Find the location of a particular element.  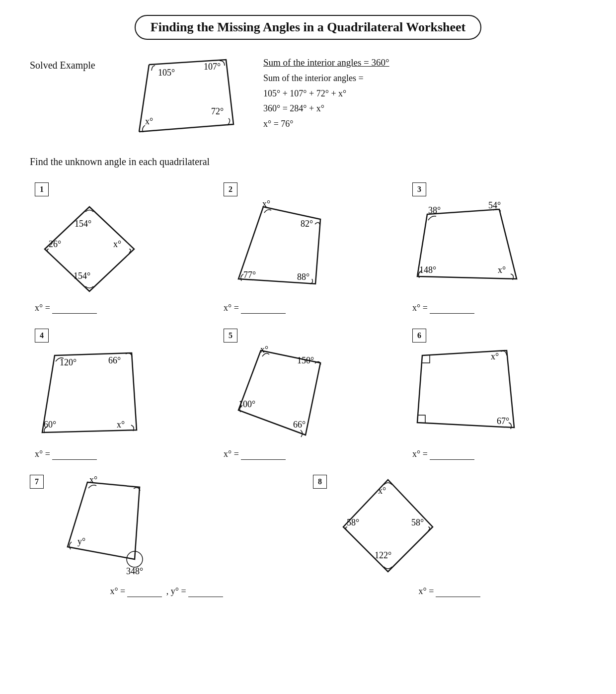

svg-text: 72° is located at coordinates (218, 111).